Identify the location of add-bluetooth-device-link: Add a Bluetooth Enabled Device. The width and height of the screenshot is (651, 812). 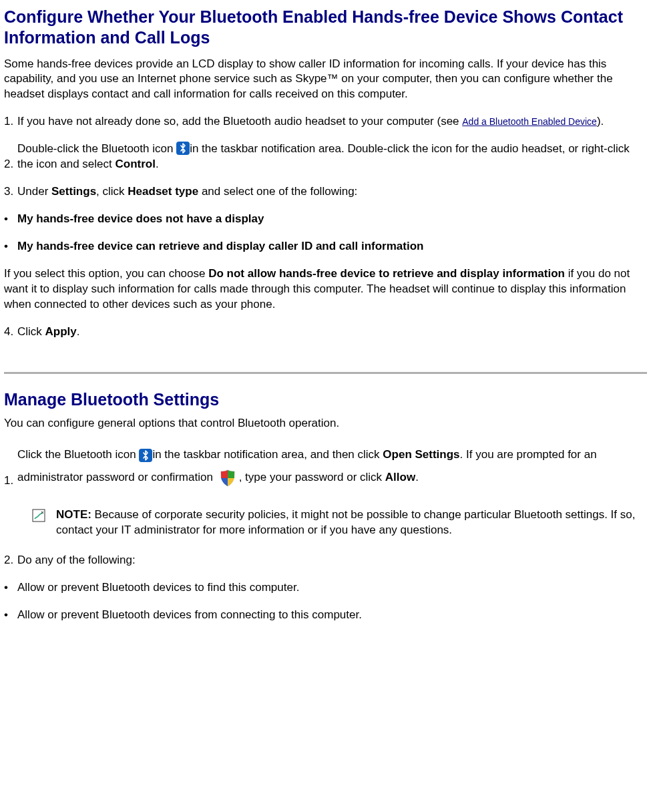
(529, 122).